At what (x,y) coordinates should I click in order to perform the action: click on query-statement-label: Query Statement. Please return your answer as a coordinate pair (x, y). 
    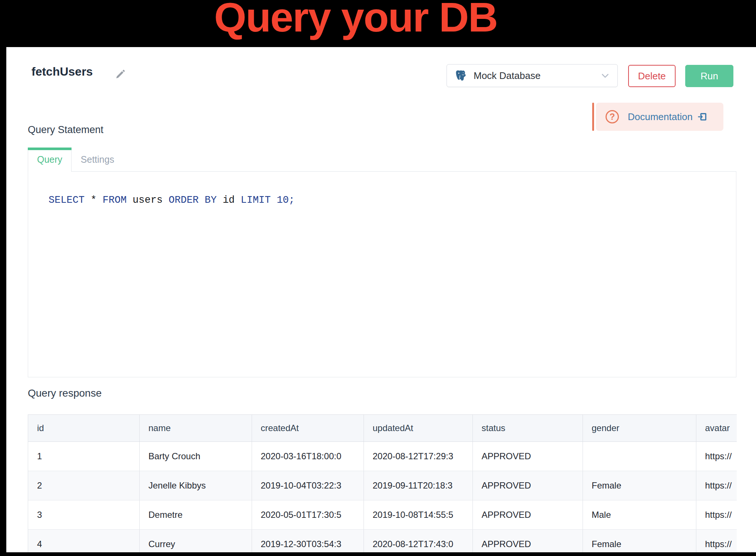
    Looking at the image, I should click on (66, 130).